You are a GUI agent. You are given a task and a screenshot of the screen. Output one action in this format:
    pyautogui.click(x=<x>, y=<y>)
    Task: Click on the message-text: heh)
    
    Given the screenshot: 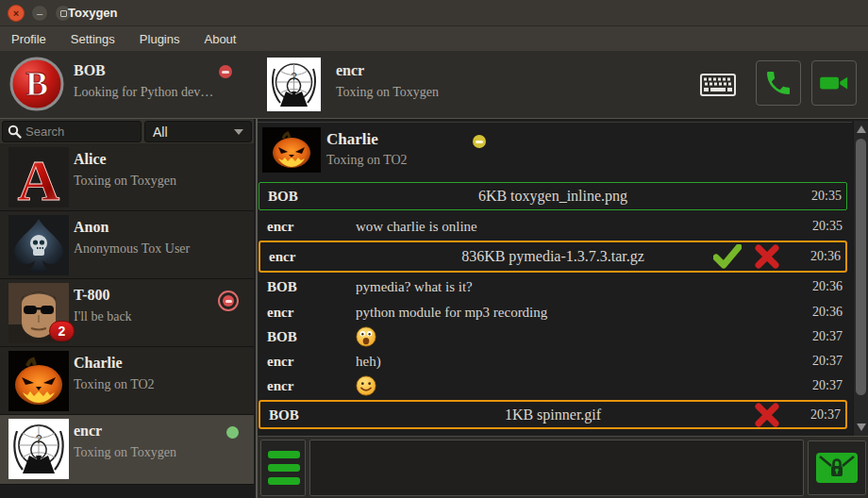 What is the action you would take?
    pyautogui.click(x=368, y=362)
    